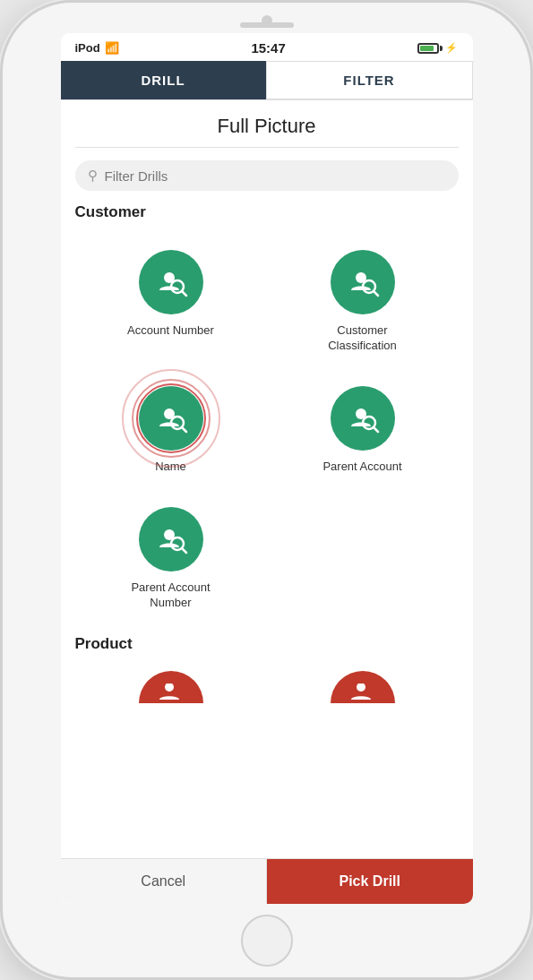 This screenshot has height=980, width=533. What do you see at coordinates (363, 561) in the screenshot?
I see `grid-filler` at bounding box center [363, 561].